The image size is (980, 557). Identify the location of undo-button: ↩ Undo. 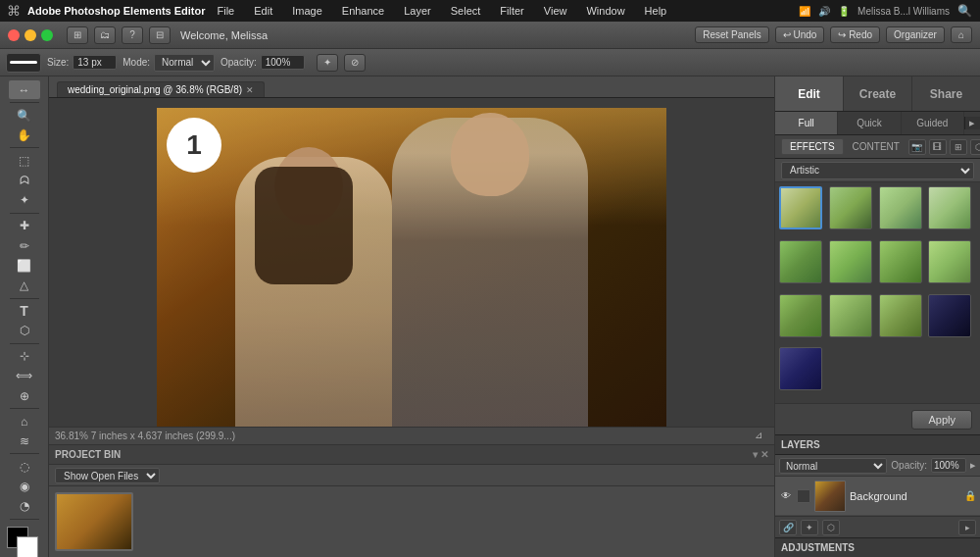
(800, 35).